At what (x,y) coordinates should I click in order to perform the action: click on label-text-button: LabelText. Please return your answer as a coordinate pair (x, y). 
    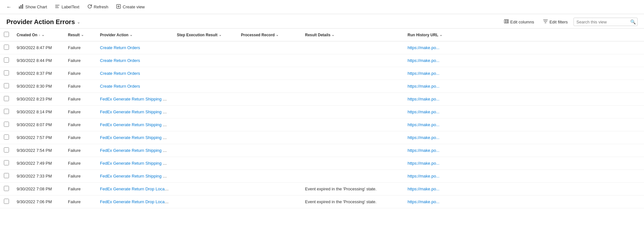
    Looking at the image, I should click on (67, 7).